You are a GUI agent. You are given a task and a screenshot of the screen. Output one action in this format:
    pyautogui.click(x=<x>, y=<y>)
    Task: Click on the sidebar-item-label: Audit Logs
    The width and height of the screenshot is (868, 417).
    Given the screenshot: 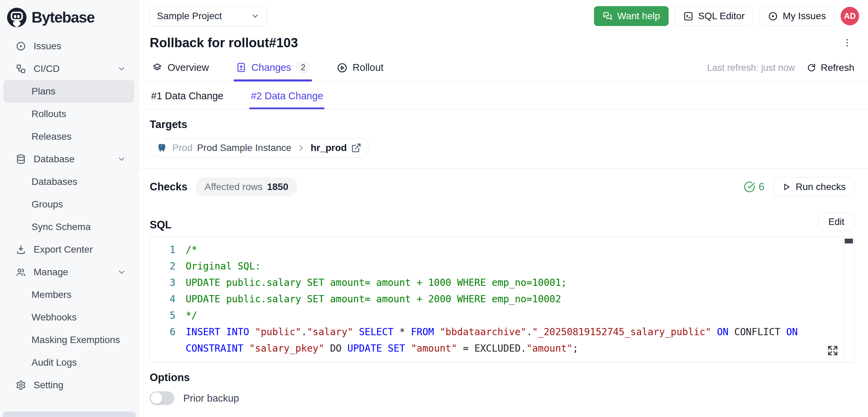 What is the action you would take?
    pyautogui.click(x=54, y=363)
    